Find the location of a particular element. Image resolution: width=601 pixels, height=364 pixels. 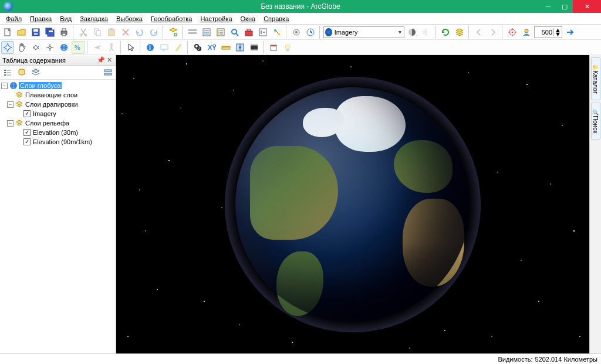

tab-search: 🔍Поиск is located at coordinates (596, 121).